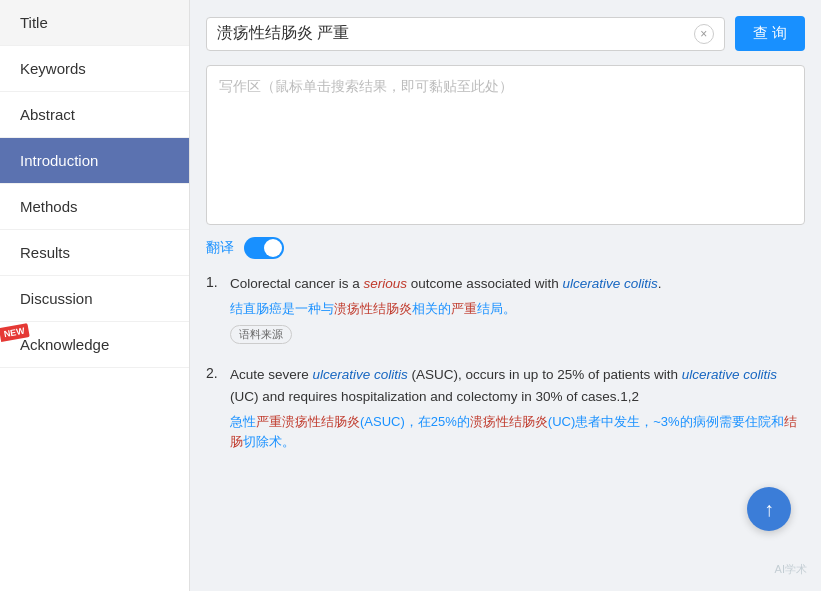 The height and width of the screenshot is (591, 821). I want to click on result-number: 1., so click(214, 308).